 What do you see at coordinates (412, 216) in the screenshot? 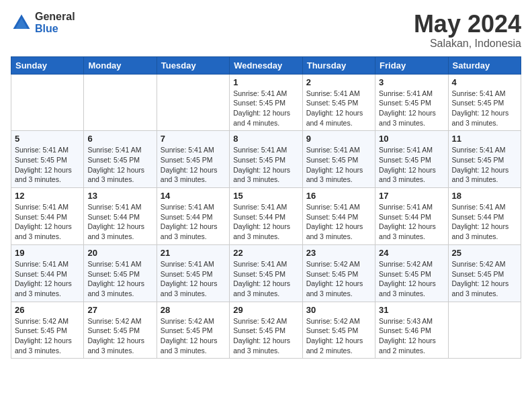
I see `day-cell: 17Sunrise: 5:41 AM Sunset: 5:44 PM Dayli…` at bounding box center [412, 216].